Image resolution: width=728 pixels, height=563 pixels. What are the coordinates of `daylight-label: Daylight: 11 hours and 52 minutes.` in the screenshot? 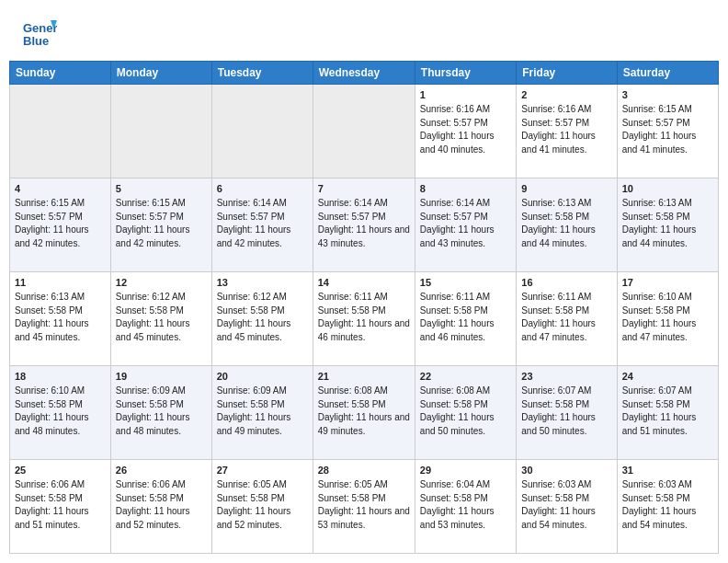 It's located at (153, 518).